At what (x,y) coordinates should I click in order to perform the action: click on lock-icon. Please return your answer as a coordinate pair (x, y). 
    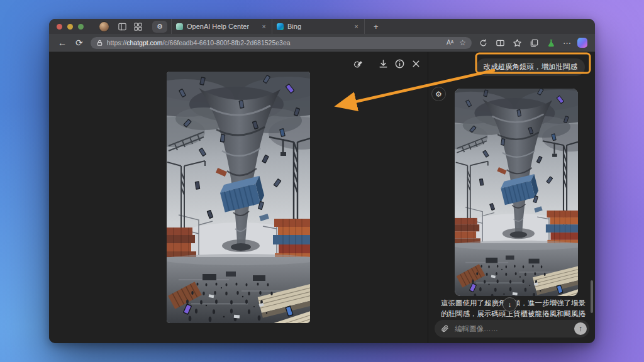
    Looking at the image, I should click on (99, 43).